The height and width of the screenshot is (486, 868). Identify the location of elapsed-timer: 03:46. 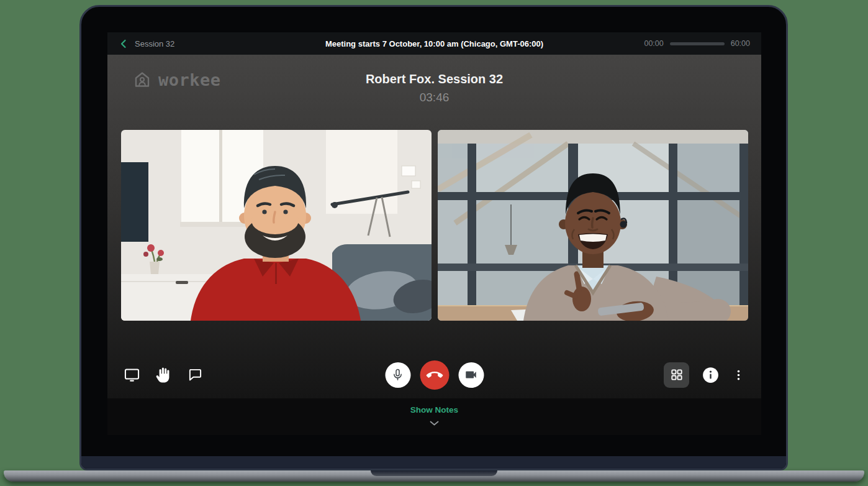
(435, 98).